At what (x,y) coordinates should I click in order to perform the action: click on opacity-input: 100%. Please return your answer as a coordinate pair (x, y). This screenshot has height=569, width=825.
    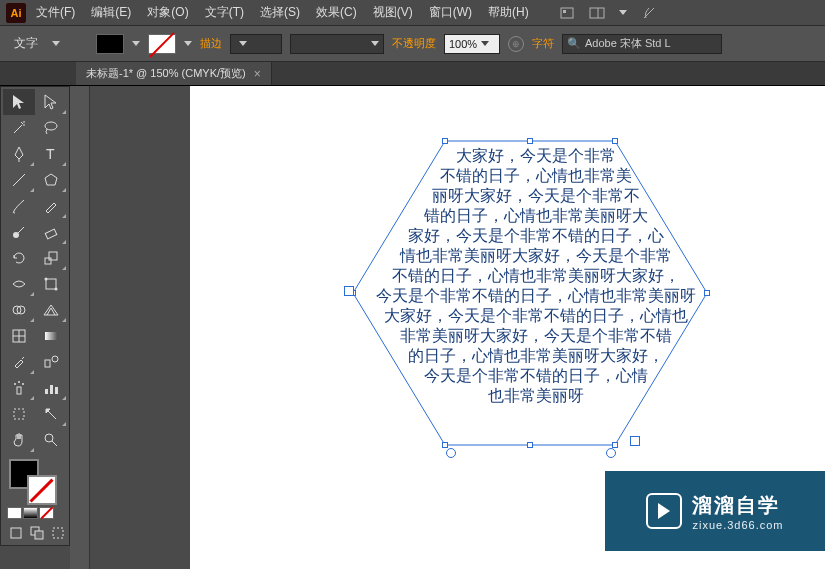
    Looking at the image, I should click on (472, 44).